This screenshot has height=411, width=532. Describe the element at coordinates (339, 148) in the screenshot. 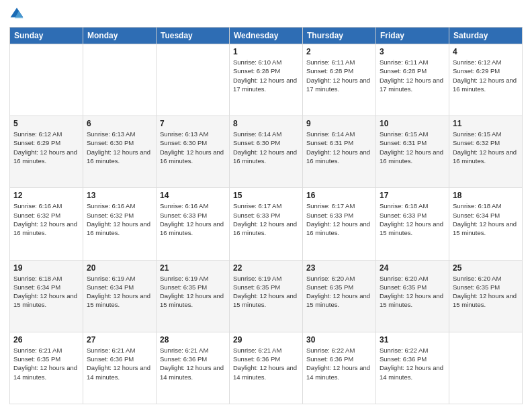

I see `day-info: Sunrise: 6:14 AM Sunset: 6:31 PM Dayligh…` at that location.